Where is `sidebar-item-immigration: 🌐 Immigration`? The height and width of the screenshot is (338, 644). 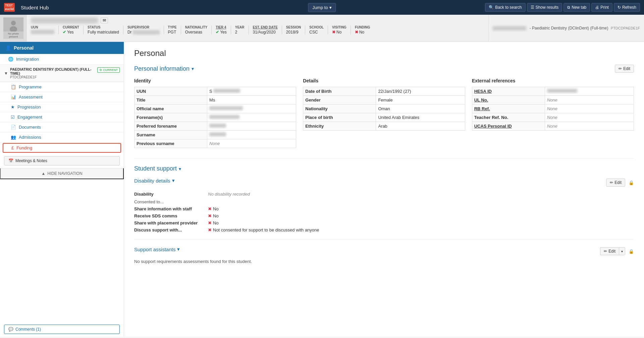 sidebar-item-immigration: 🌐 Immigration is located at coordinates (62, 59).